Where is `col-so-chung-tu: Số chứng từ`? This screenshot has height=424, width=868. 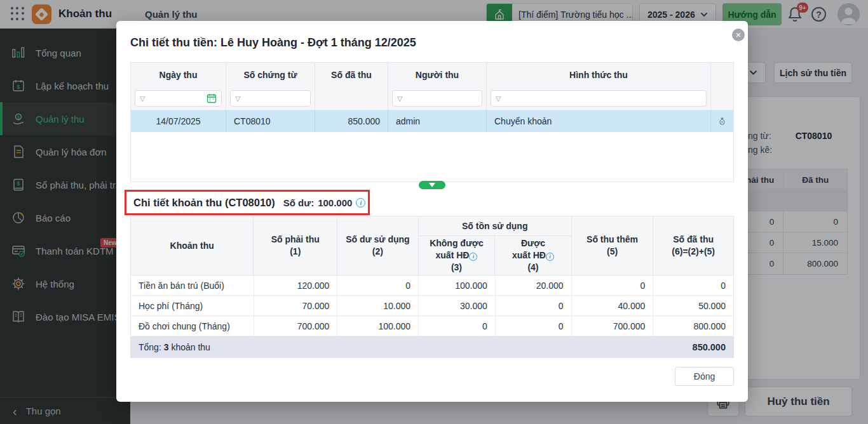 col-so-chung-tu: Số chứng từ is located at coordinates (271, 75).